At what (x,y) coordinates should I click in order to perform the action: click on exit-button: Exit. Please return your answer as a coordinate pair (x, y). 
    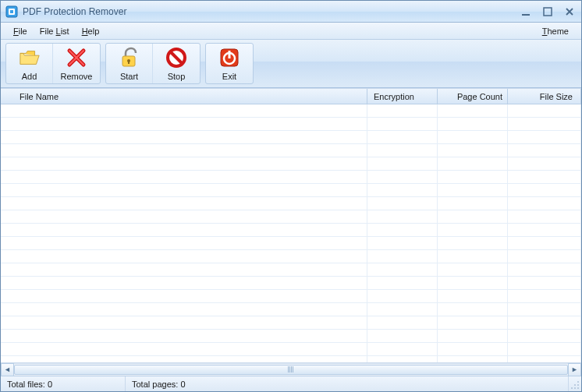
    Looking at the image, I should click on (229, 64).